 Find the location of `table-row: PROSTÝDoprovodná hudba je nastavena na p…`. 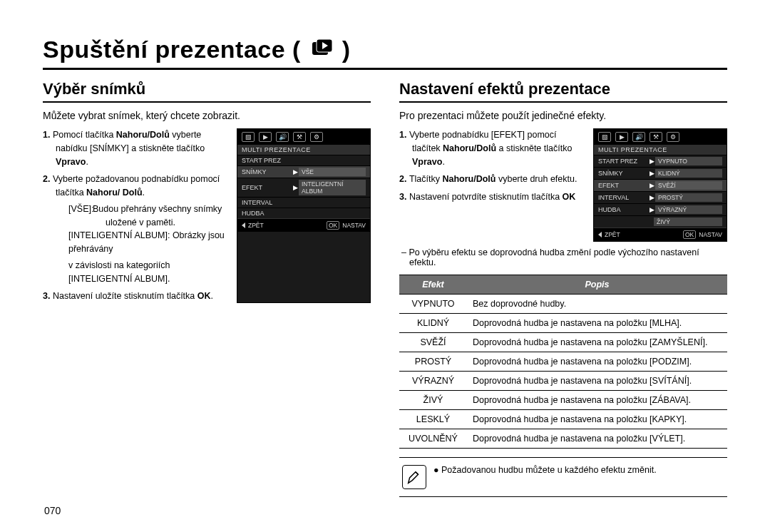

table-row: PROSTÝDoprovodná hudba je nastavena na p… is located at coordinates (563, 362).